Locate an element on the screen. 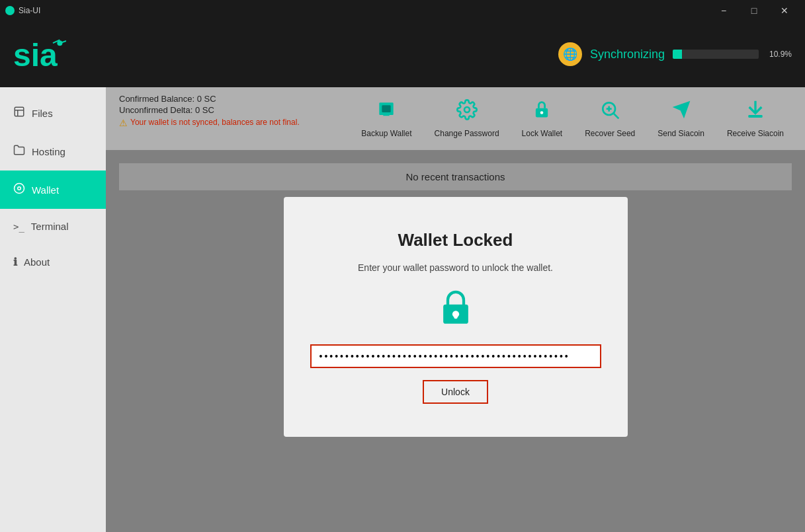  lock-wallet-icon is located at coordinates (542, 112).